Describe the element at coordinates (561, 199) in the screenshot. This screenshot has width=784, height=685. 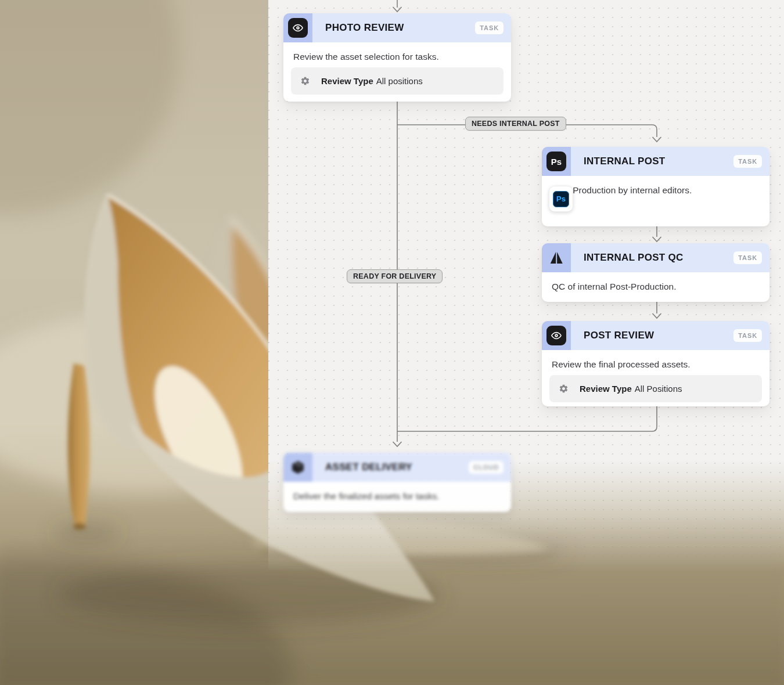
I see `photoshop-app-icon: Ps` at that location.